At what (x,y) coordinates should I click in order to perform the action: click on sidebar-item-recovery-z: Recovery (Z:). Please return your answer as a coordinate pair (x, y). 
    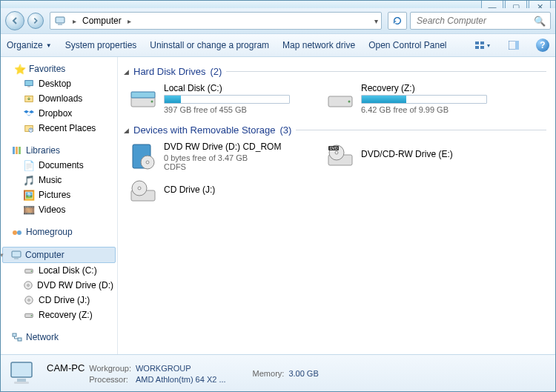
    Looking at the image, I should click on (59, 315).